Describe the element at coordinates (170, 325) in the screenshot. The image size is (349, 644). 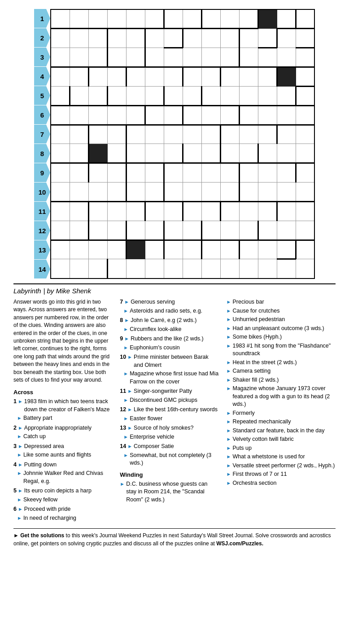
I see `clue-group-8: 8 ► John le Carré, e.g (2 wds.) ► Circum…` at that location.